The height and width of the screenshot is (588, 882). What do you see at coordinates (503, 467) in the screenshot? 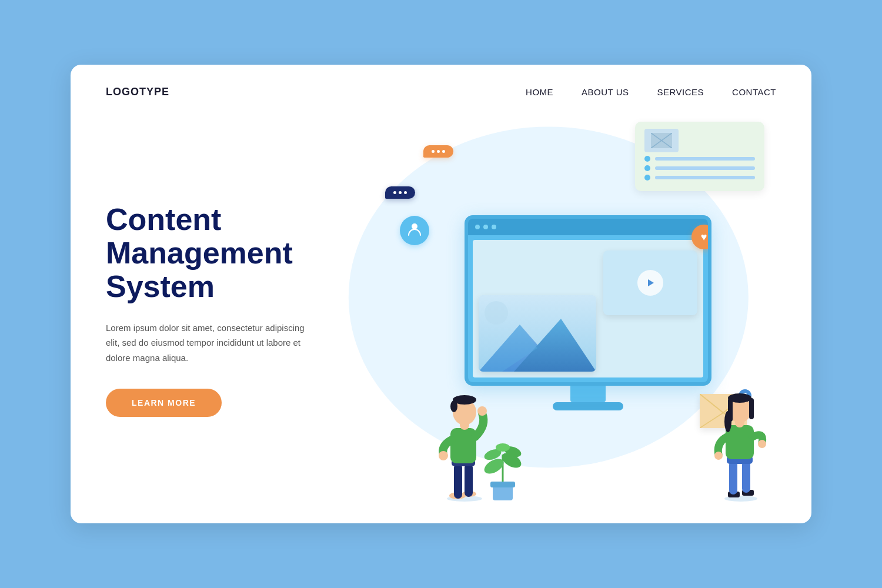
I see `plant-illustration` at bounding box center [503, 467].